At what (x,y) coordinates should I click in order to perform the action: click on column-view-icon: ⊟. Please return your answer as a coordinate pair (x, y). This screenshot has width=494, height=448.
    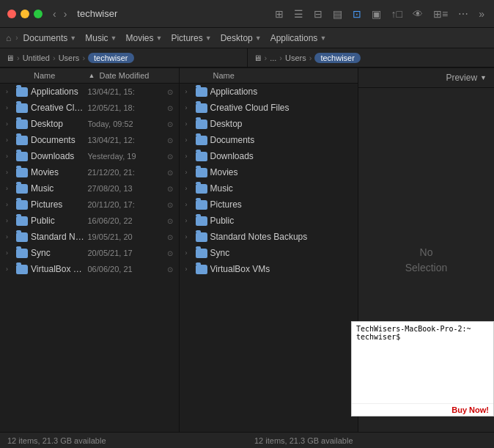
    Looking at the image, I should click on (318, 14).